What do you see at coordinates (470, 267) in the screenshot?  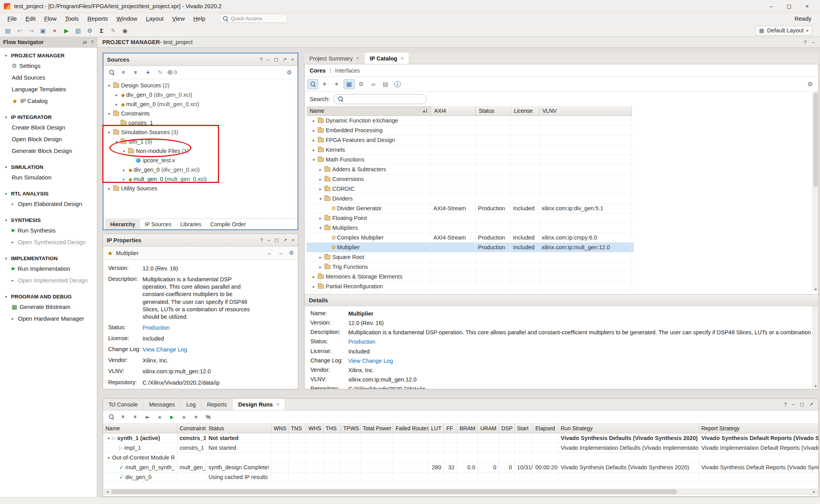 I see `ip-catalog-row: ▸Trig Functions` at bounding box center [470, 267].